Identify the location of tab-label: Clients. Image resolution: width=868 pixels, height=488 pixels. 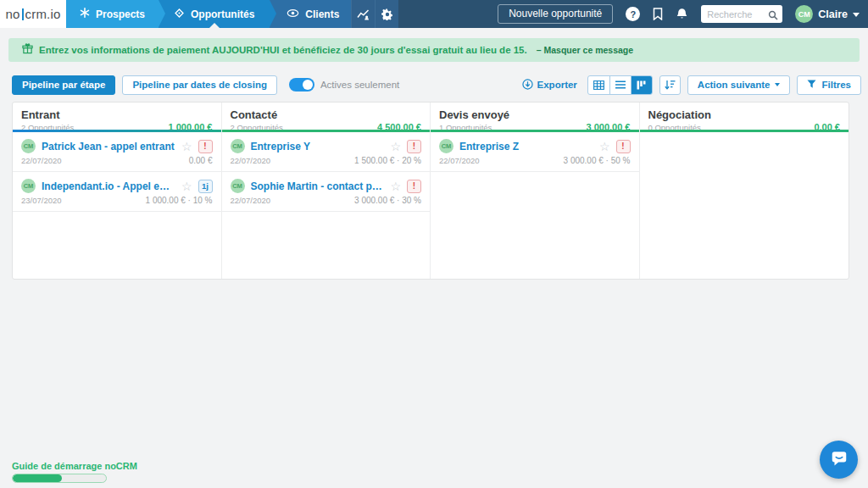
(322, 14).